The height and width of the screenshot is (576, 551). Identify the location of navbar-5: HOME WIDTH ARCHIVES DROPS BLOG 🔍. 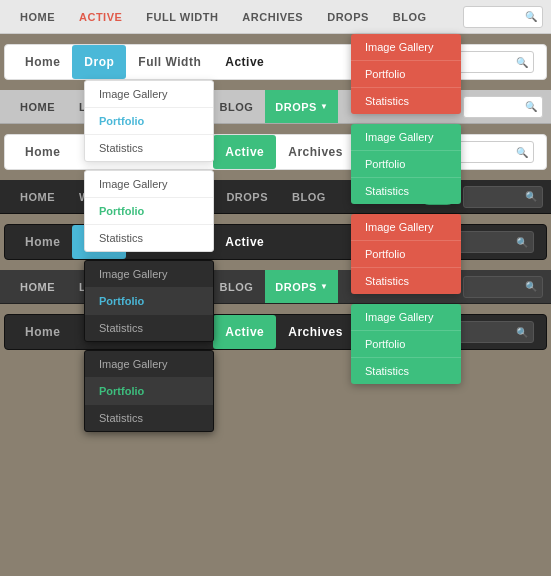
(276, 197).